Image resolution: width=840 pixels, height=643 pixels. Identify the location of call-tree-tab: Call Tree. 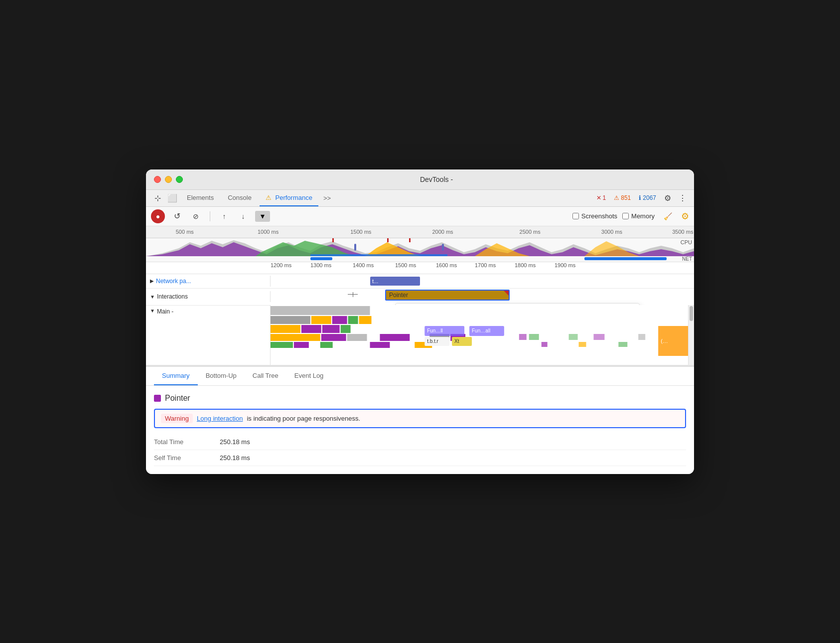
(266, 376).